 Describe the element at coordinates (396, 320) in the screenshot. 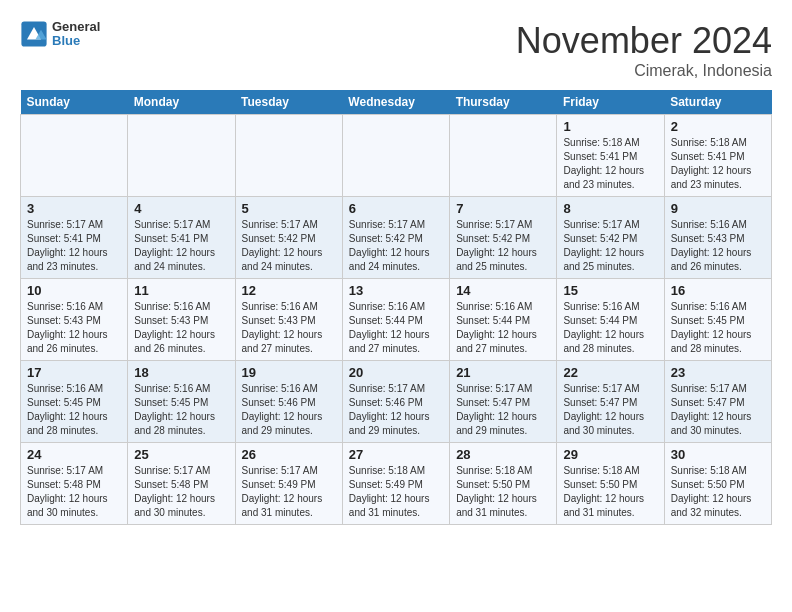

I see `calendar-cell: 13Sunrise: 5:16 AM Sunset: 5:44 PM Dayli…` at that location.